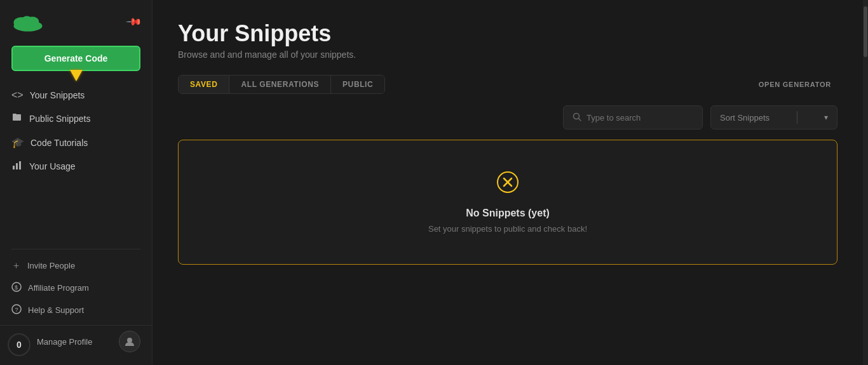  Describe the element at coordinates (76, 60) in the screenshot. I see `generate-btn-wrapper: Generate Code` at that location.